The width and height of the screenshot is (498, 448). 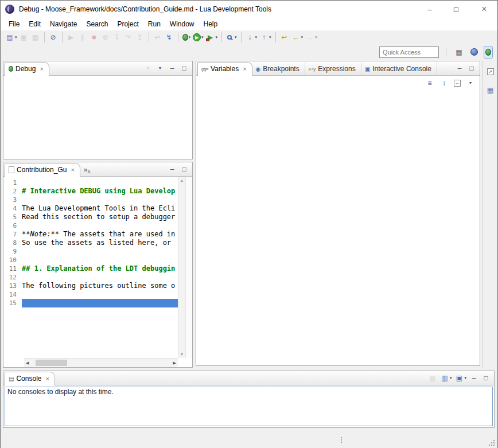 What do you see at coordinates (249, 379) in the screenshot?
I see `console-view-header: ▤ Console × ▨▥▾▣▾–□` at bounding box center [249, 379].